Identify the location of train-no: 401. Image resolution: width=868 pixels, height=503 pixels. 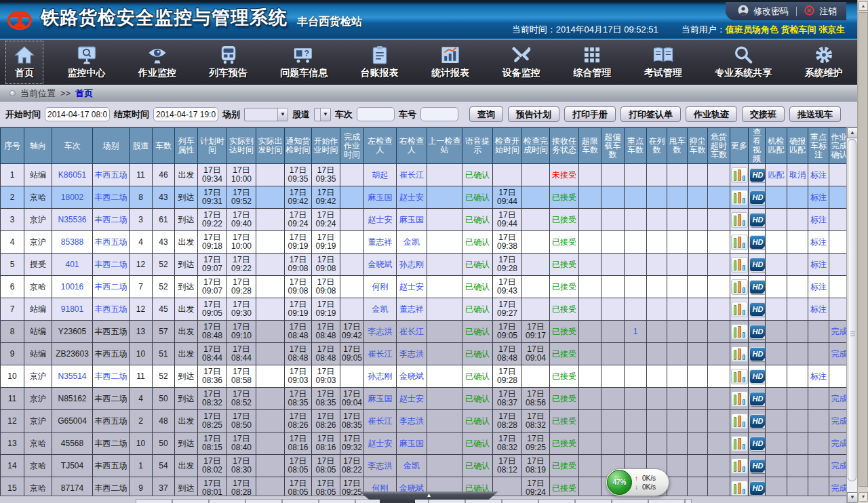
(73, 264).